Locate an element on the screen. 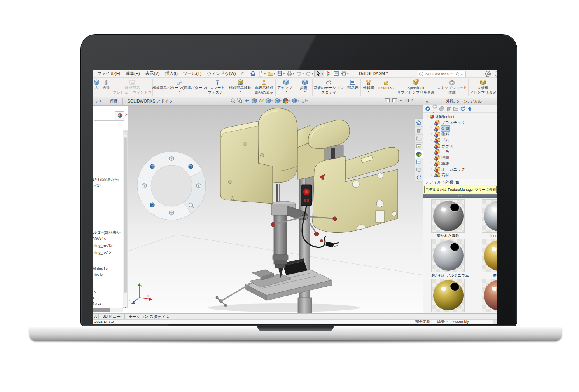  edit-appearance-icon is located at coordinates (287, 101).